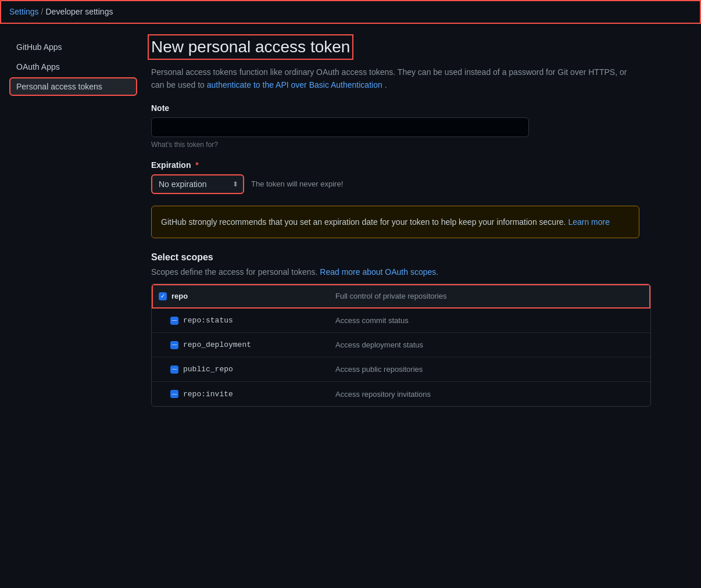  Describe the element at coordinates (24, 12) in the screenshot. I see `breadcrumb-settings-link: Settings` at that location.